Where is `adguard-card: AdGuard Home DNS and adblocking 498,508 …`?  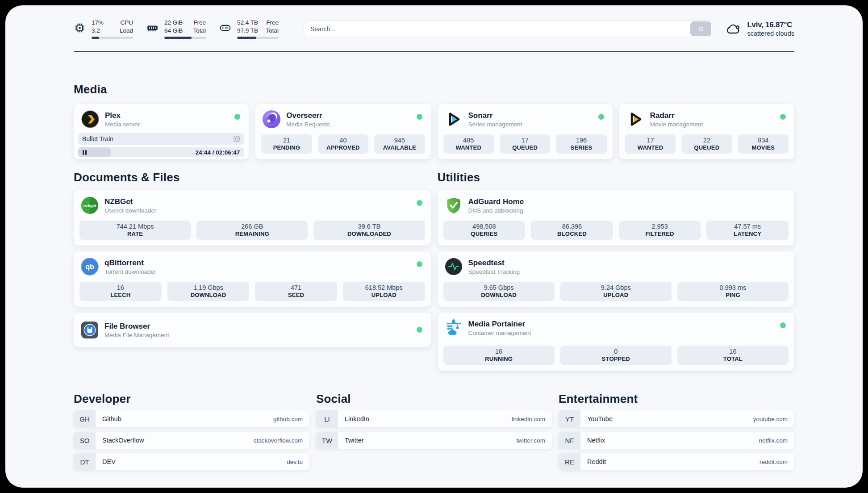 adguard-card: AdGuard Home DNS and adblocking 498,508 … is located at coordinates (616, 218).